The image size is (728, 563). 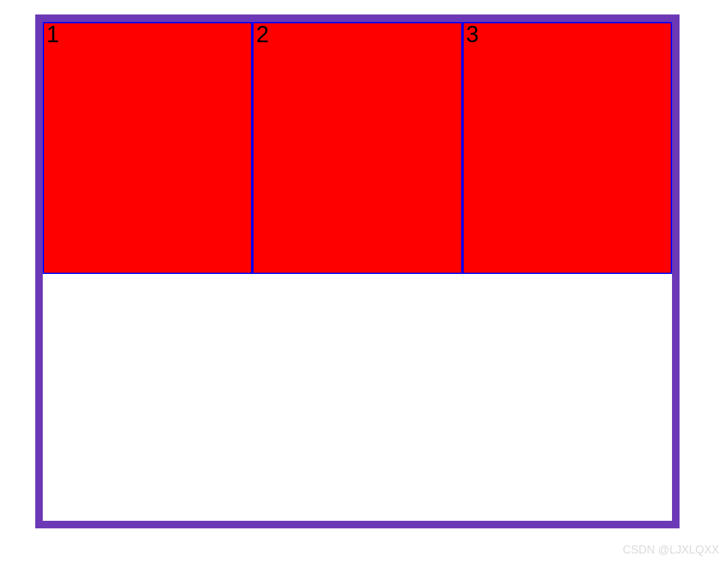 What do you see at coordinates (147, 148) in the screenshot?
I see `flex-item-1: 1` at bounding box center [147, 148].